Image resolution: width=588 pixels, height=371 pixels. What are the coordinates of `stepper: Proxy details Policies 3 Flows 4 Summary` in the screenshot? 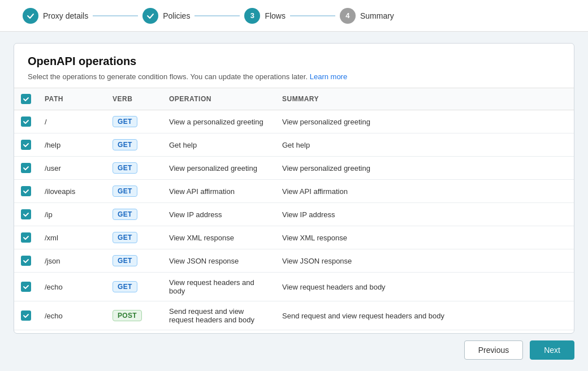 It's located at (294, 16).